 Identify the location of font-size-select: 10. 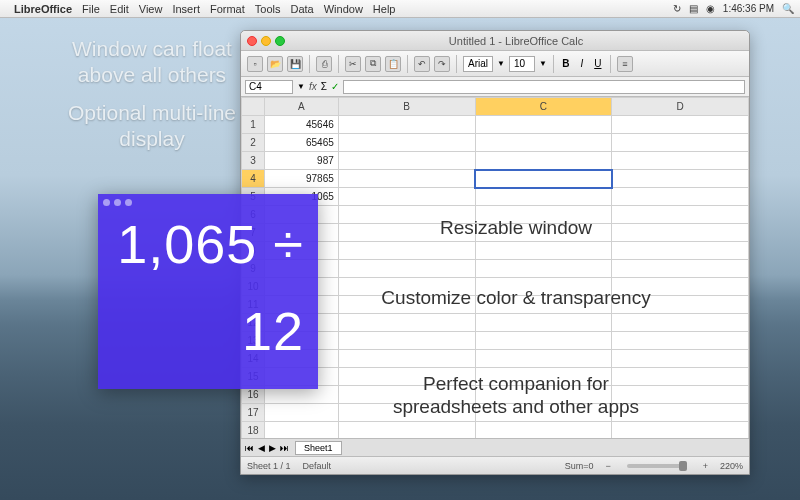
(522, 64).